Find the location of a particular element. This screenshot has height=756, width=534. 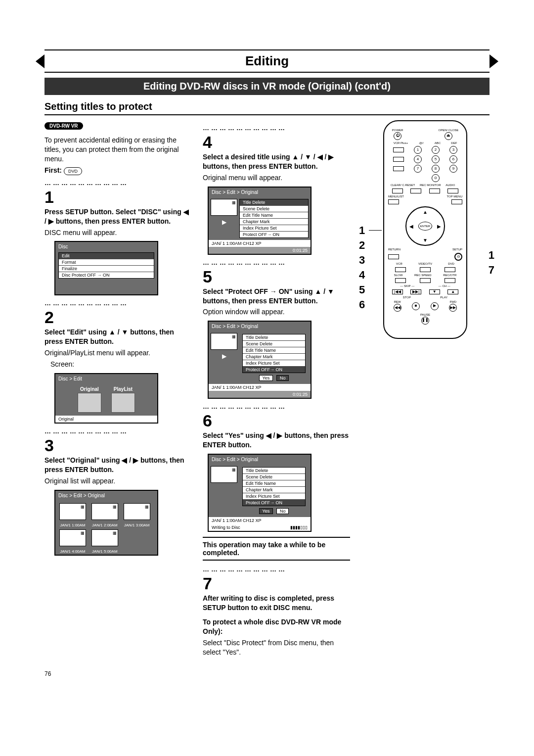

num-1-button: 1 is located at coordinates (418, 150).